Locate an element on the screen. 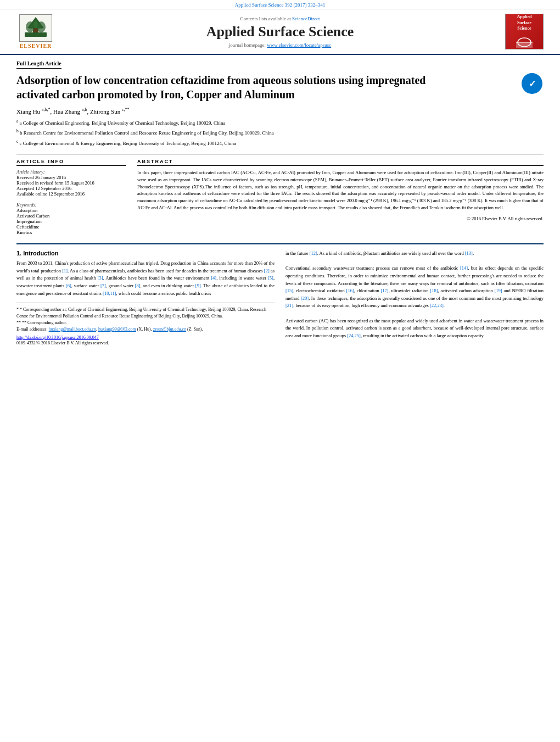 This screenshot has height=742, width=560. history-label: Article history: is located at coordinates (71, 172).